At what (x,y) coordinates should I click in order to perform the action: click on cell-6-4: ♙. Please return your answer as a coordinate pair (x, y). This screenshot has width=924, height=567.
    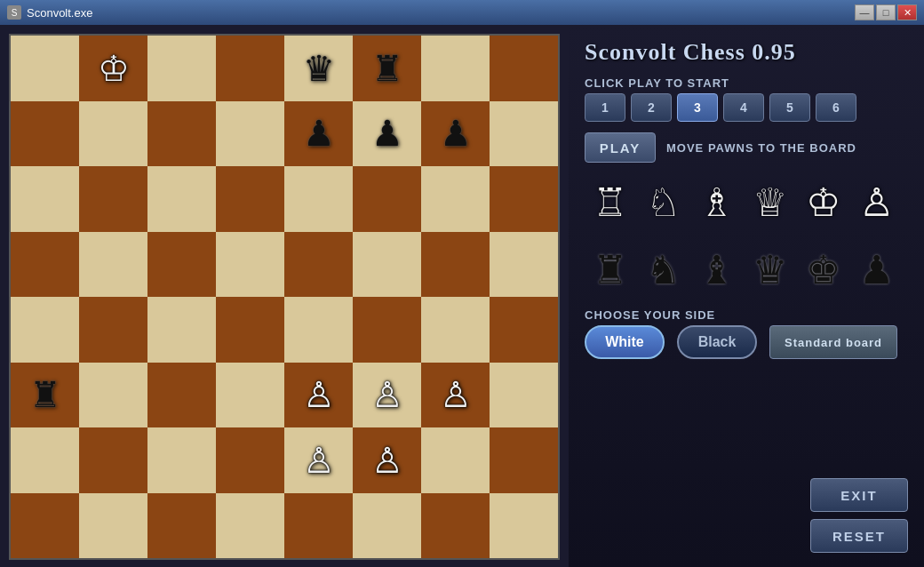
    Looking at the image, I should click on (318, 460).